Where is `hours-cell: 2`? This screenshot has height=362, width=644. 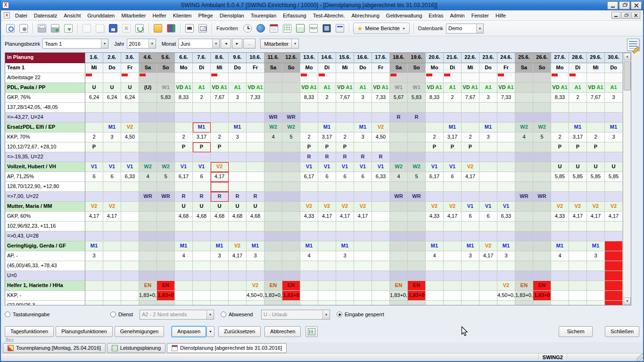
hours-cell: 2 is located at coordinates (309, 138).